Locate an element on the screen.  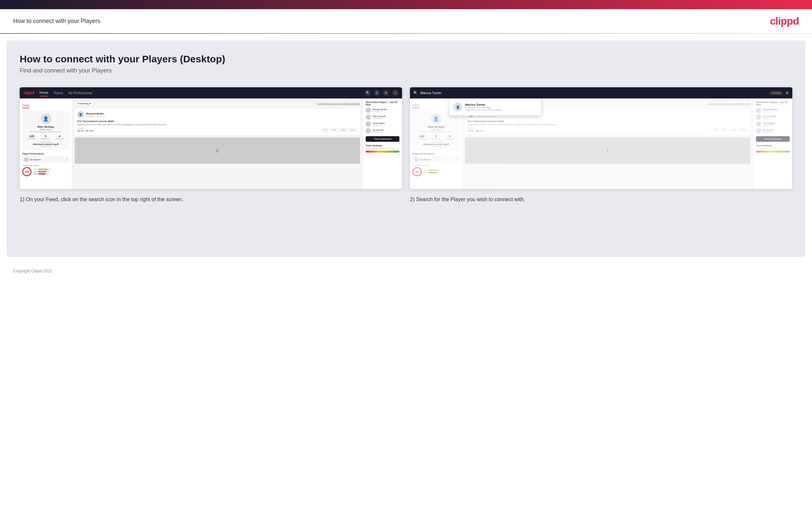
player-select-name-2: Eli Vincent is located at coordinates (438, 160).